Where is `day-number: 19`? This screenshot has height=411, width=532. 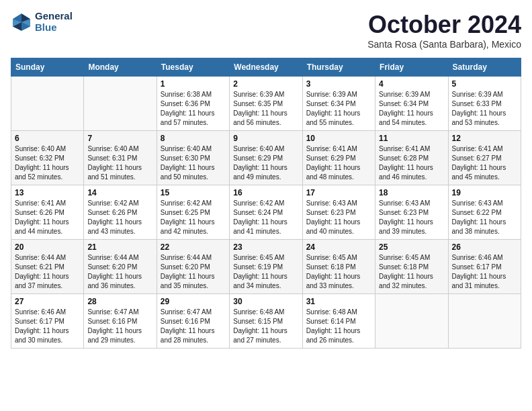 day-number: 19 is located at coordinates (485, 193).